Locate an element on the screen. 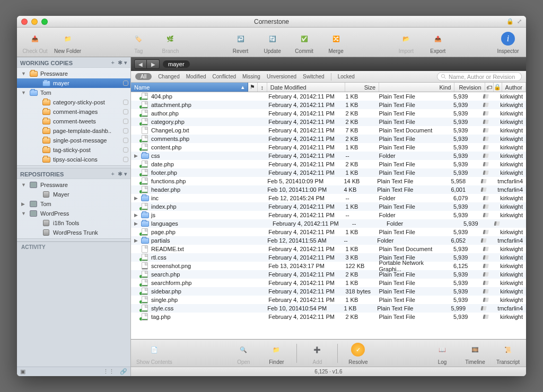 This screenshot has height=392, width=543. table-row: tag.phpFebruary 4, 20142:11 PM2 KBPlain … is located at coordinates (329, 317).